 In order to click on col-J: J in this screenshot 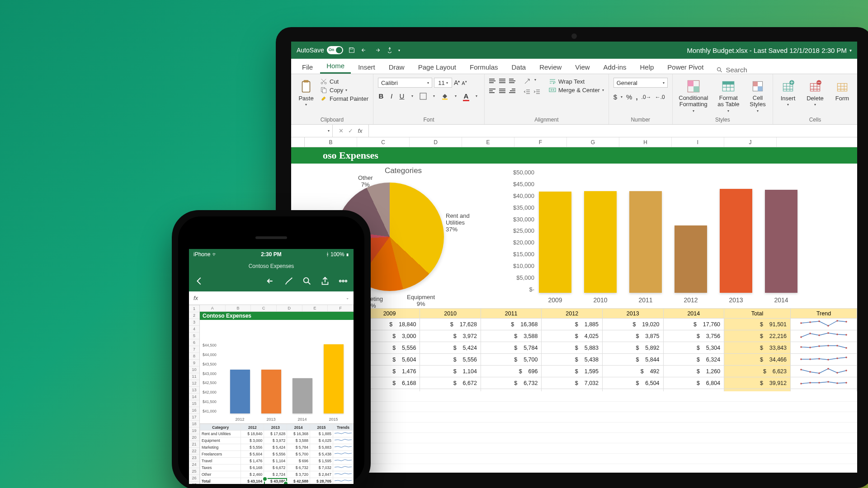, I will do `click(750, 142)`.